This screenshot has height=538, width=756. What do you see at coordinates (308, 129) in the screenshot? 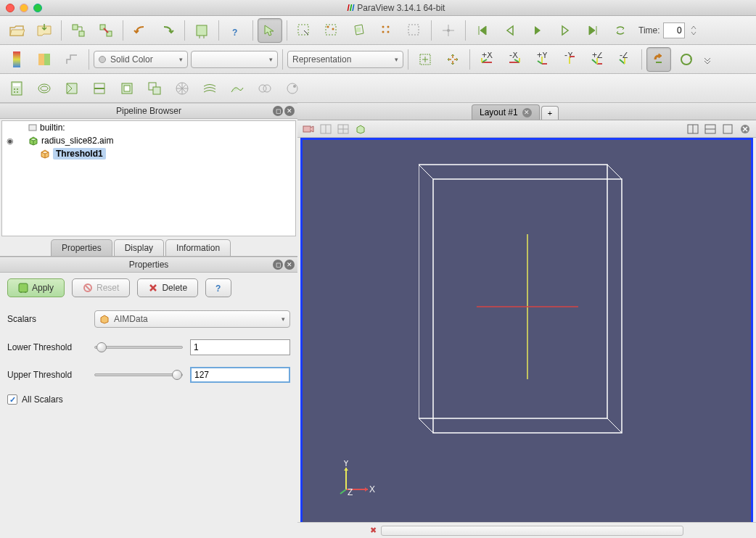
I see `view-camera-button` at bounding box center [308, 129].